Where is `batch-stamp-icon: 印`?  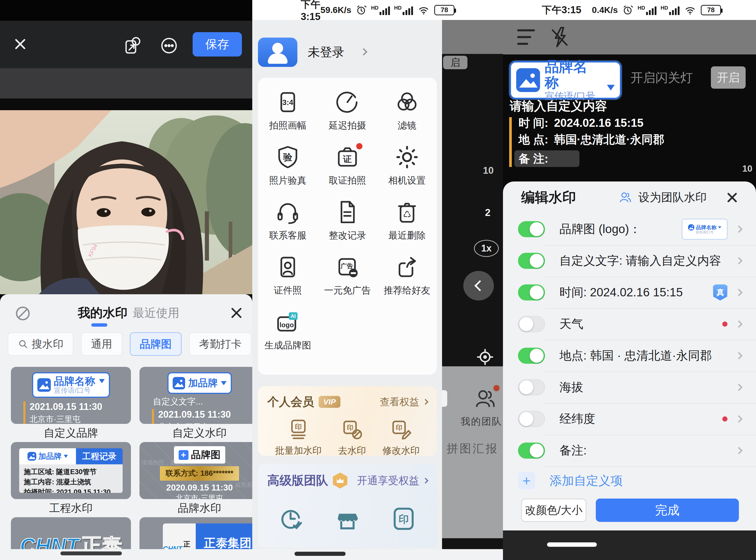
batch-stamp-icon: 印 is located at coordinates (298, 429).